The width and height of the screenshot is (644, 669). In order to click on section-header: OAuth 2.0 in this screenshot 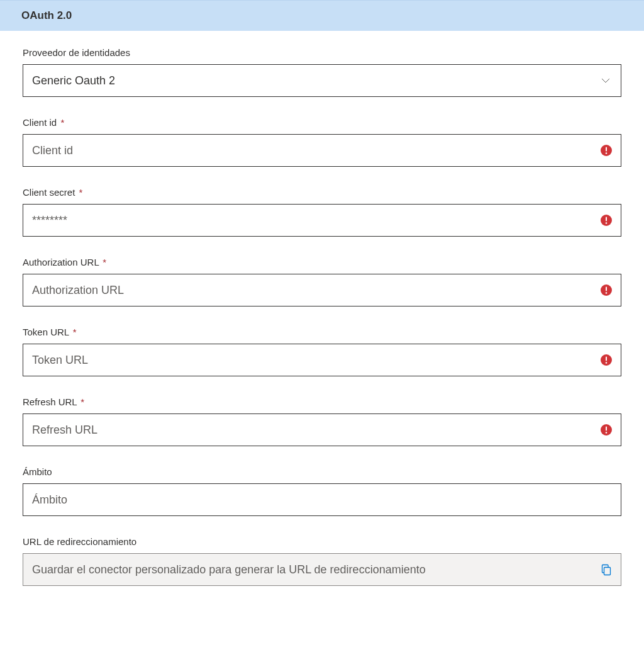, I will do `click(322, 15)`.